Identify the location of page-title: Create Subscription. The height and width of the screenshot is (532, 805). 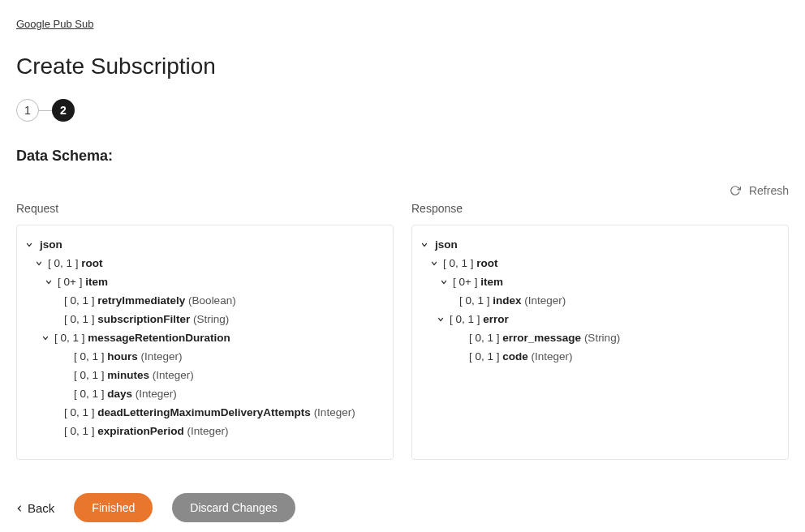
(402, 66).